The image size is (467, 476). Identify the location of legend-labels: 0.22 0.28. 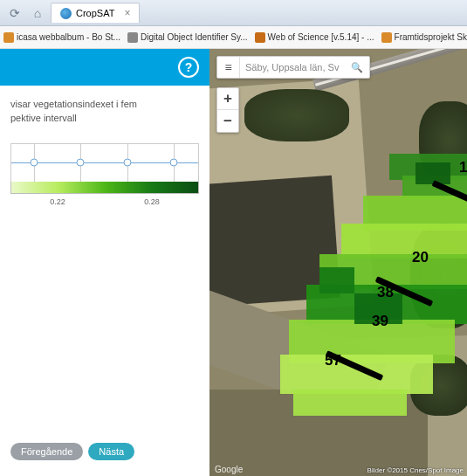
(105, 203).